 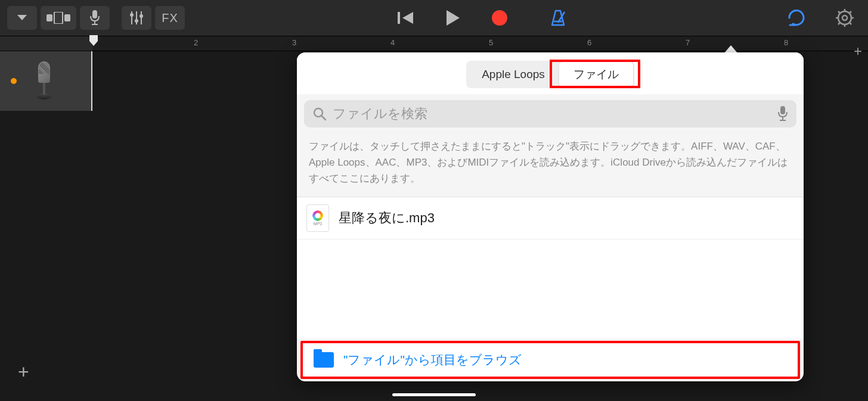 I want to click on ruler-mark: 4, so click(x=392, y=43).